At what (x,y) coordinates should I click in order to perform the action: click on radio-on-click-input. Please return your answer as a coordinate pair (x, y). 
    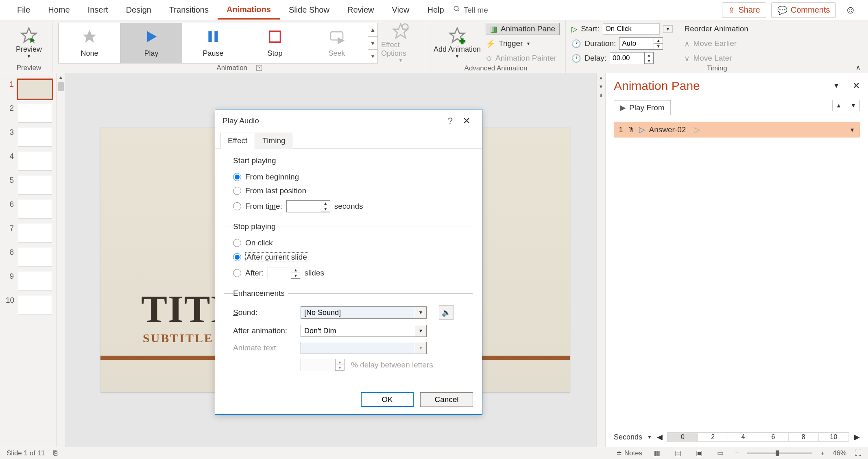
    Looking at the image, I should click on (237, 243).